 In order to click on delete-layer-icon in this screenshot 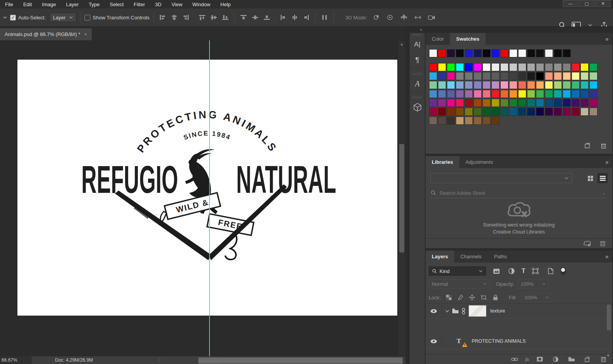, I will do `click(603, 359)`.